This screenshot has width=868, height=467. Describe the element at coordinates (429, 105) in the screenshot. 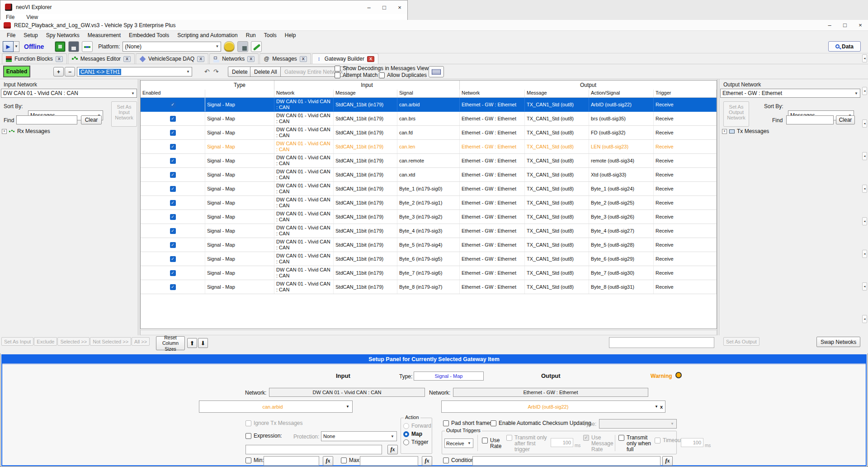

I see `table-cell: can.arbid` at that location.